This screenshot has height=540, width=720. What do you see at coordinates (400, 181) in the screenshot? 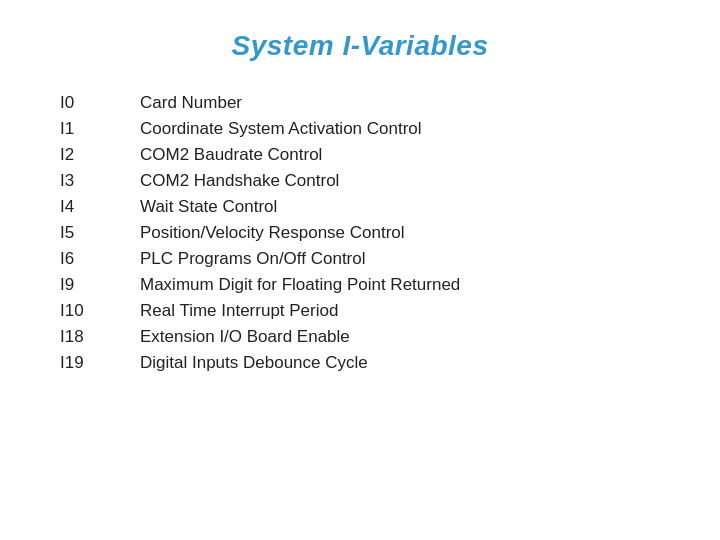
I see `variable-description: COM2 Handshake Control` at bounding box center [400, 181].